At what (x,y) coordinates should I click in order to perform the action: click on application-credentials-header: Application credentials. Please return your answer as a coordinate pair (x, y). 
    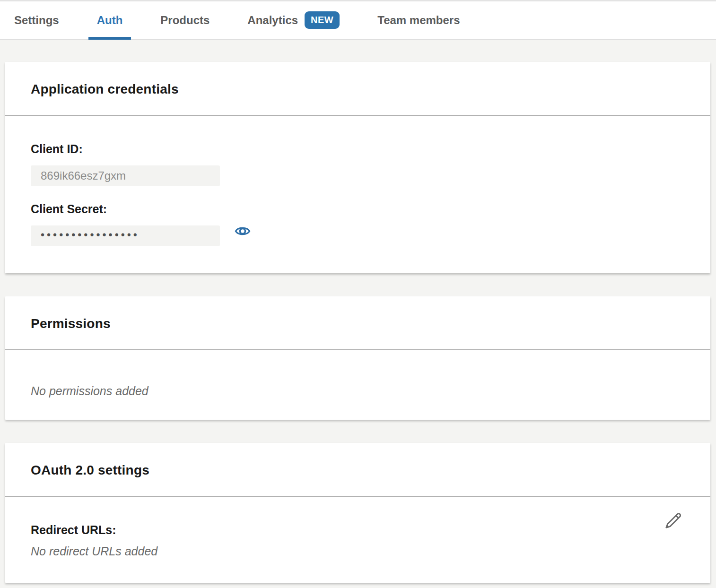
    Looking at the image, I should click on (358, 89).